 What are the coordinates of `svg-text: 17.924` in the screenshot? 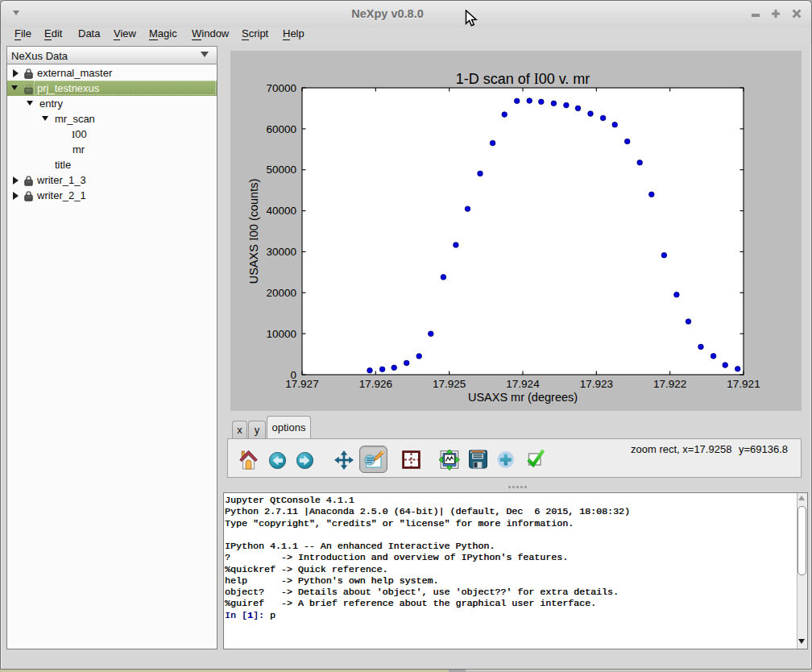 It's located at (523, 384).